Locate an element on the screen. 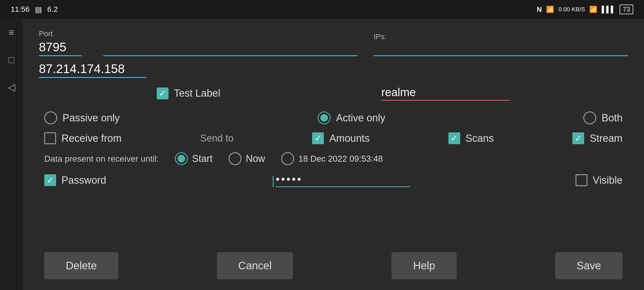 This screenshot has width=644, height=290. signal-bars: ▌▌▌ is located at coordinates (609, 9).